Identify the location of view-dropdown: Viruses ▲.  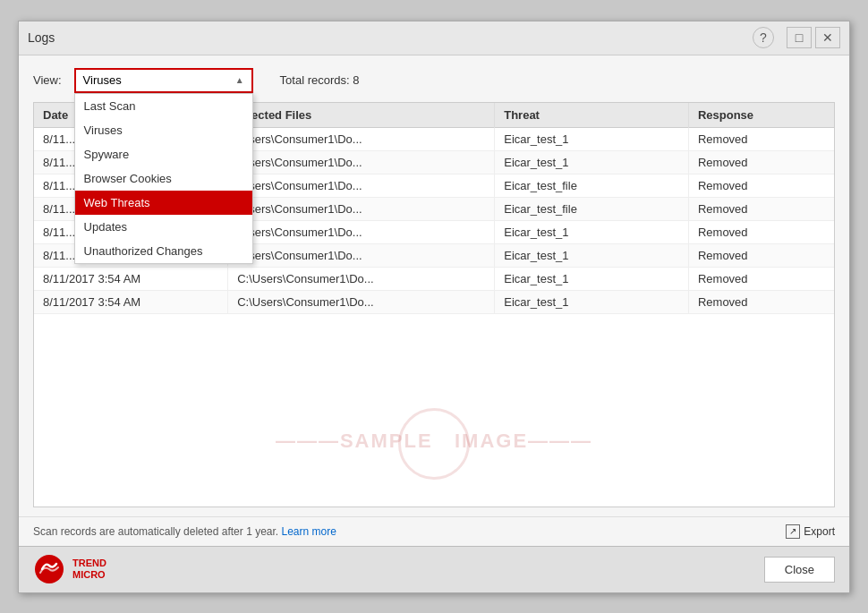
(164, 81).